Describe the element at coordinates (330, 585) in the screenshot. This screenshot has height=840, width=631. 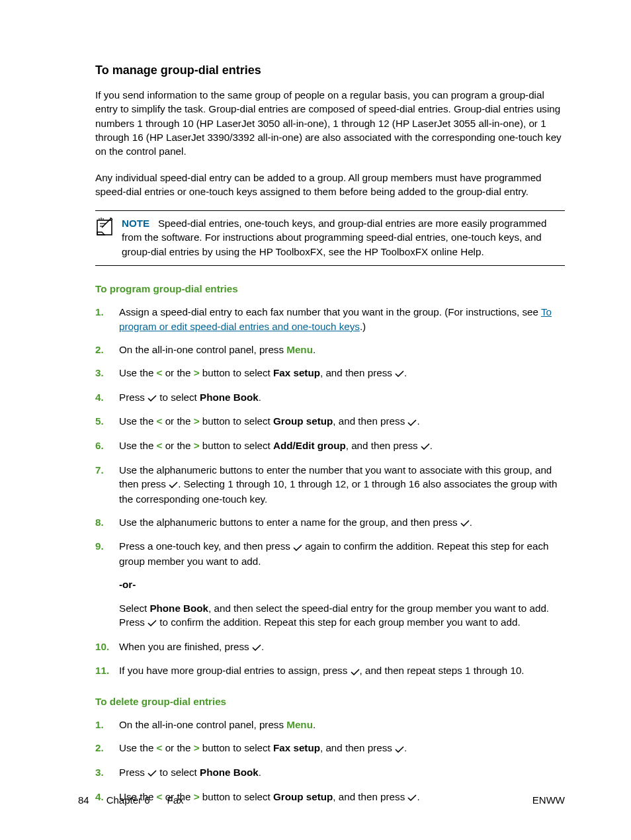
I see `list-item: 9. Press a one-touch key, and then press…` at that location.